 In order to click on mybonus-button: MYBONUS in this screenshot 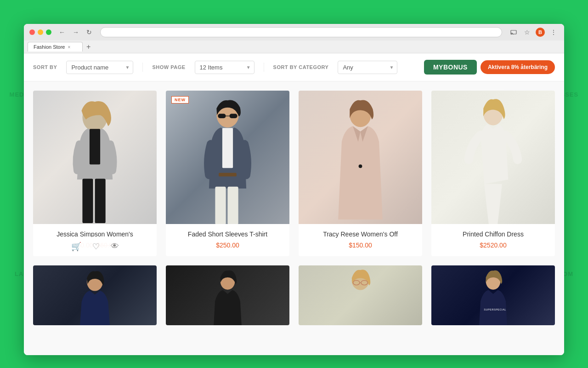, I will do `click(450, 67)`.